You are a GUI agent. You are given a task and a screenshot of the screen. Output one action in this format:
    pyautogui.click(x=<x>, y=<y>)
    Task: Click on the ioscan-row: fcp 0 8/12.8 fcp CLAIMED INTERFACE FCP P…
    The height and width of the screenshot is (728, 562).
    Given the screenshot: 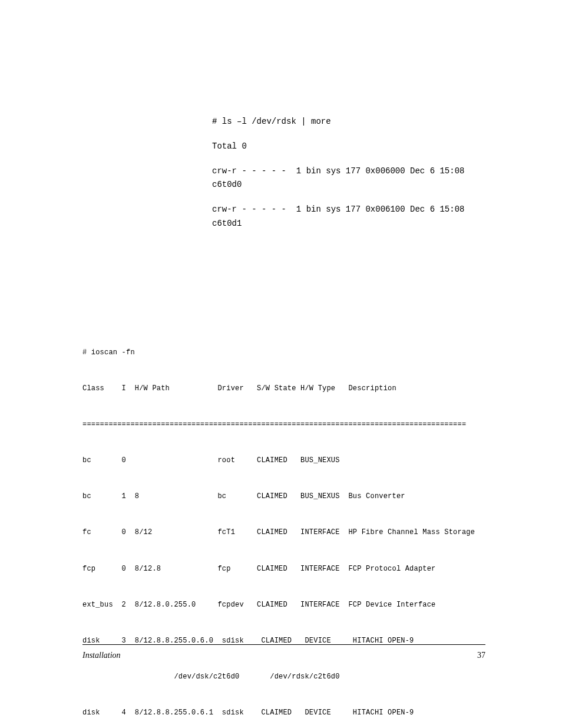 What is the action you would take?
    pyautogui.click(x=284, y=569)
    